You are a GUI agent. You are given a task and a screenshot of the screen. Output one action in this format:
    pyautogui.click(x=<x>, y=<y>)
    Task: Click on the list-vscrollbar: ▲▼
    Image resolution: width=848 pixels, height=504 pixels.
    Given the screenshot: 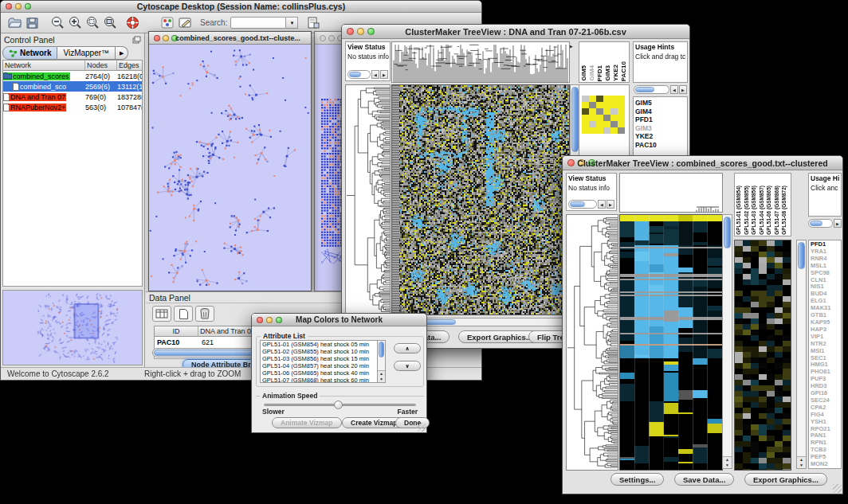 What is the action you would take?
    pyautogui.click(x=381, y=361)
    